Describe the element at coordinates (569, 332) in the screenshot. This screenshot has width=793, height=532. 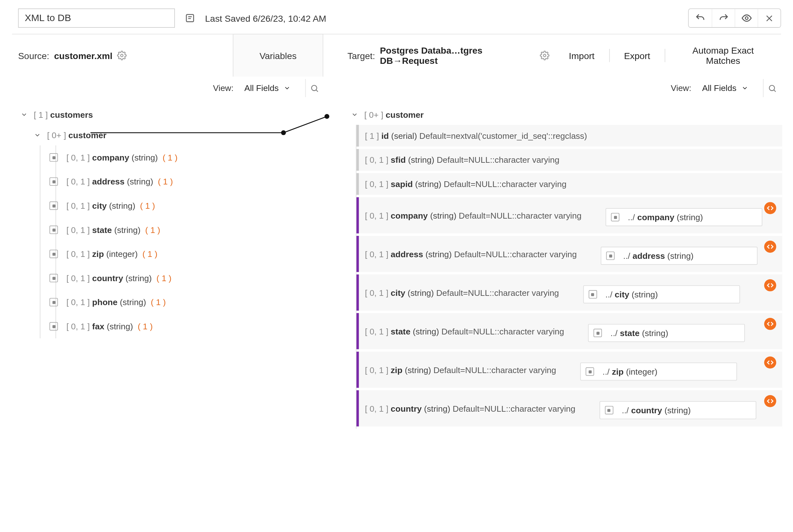
I see `target-field-state: [ 0, 1 ] state (string) Default=NULL::ch…` at that location.